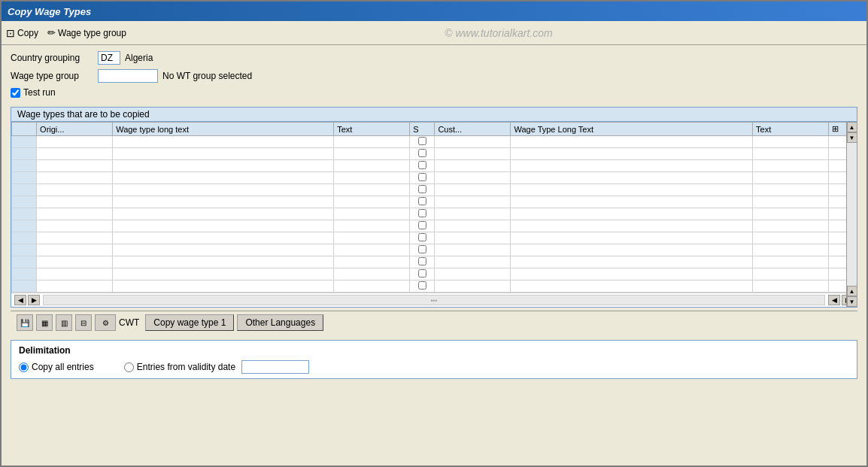  What do you see at coordinates (434, 350) in the screenshot?
I see `delimitation-title: Delimitation` at bounding box center [434, 350].